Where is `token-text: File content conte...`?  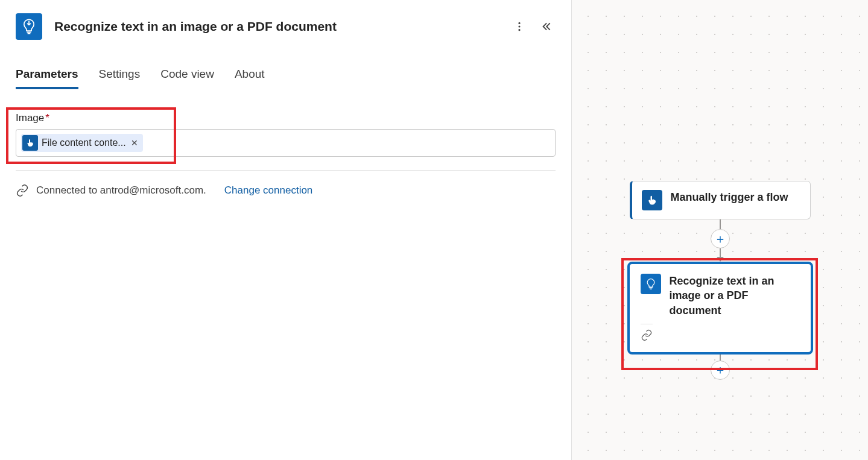 token-text: File content conte... is located at coordinates (84, 143).